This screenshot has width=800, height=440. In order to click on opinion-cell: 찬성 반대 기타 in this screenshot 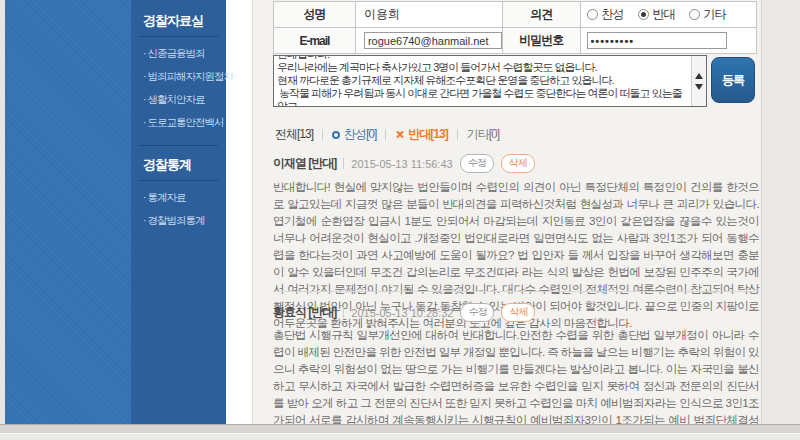, I will do `click(668, 15)`.